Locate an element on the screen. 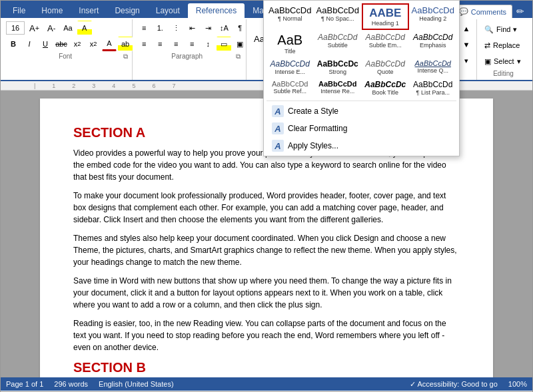 Image resolution: width=533 pixels, height=392 pixels. style-item-heading1: AABE Heading 1 is located at coordinates (385, 17).